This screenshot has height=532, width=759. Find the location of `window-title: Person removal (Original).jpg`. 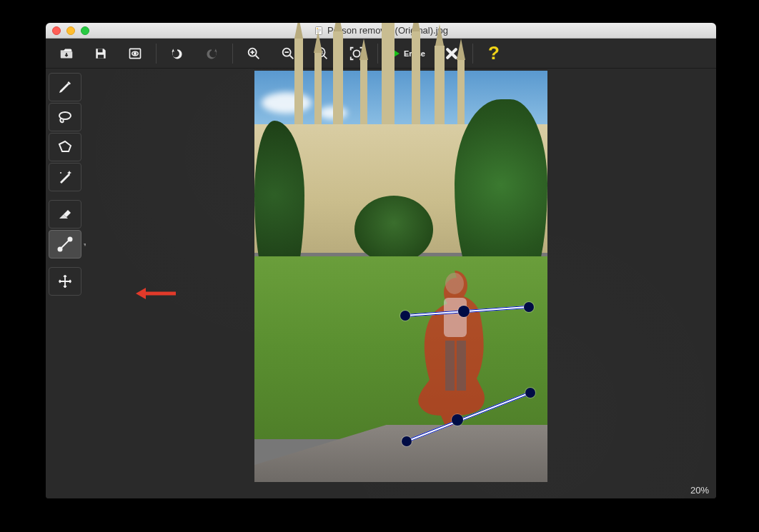

window-title: Person removal (Original).jpg is located at coordinates (381, 30).